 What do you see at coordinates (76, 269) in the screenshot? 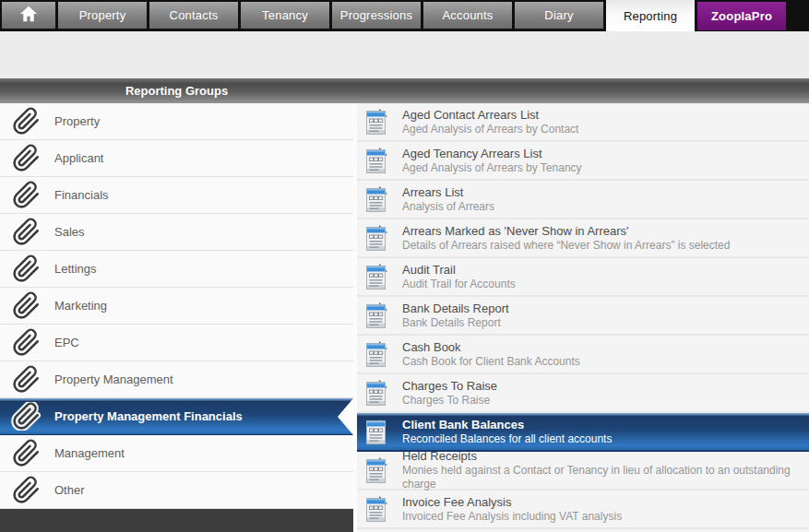
I see `reporting-group-label: Lettings` at bounding box center [76, 269].